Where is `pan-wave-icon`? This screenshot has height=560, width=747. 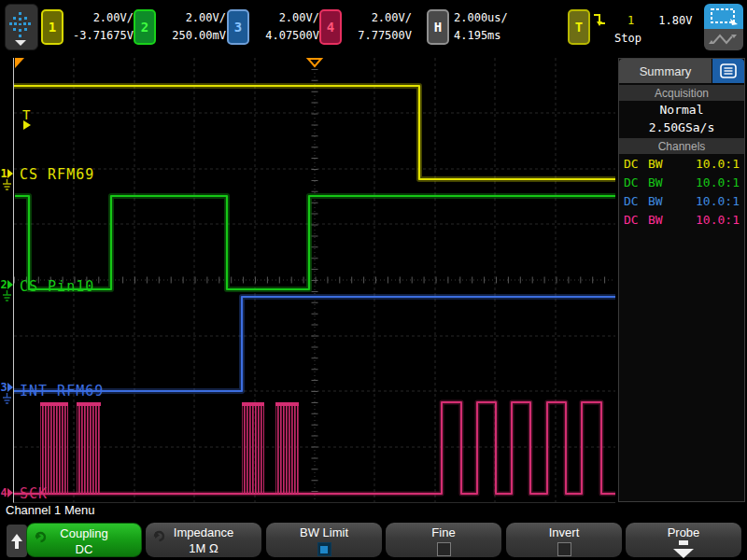
pan-wave-icon is located at coordinates (724, 39).